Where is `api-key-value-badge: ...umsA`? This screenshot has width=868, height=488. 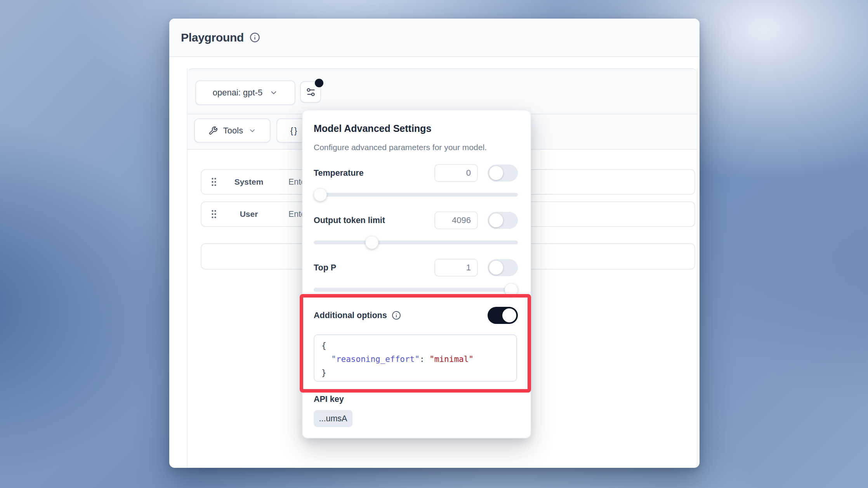 api-key-value-badge: ...umsA is located at coordinates (333, 419).